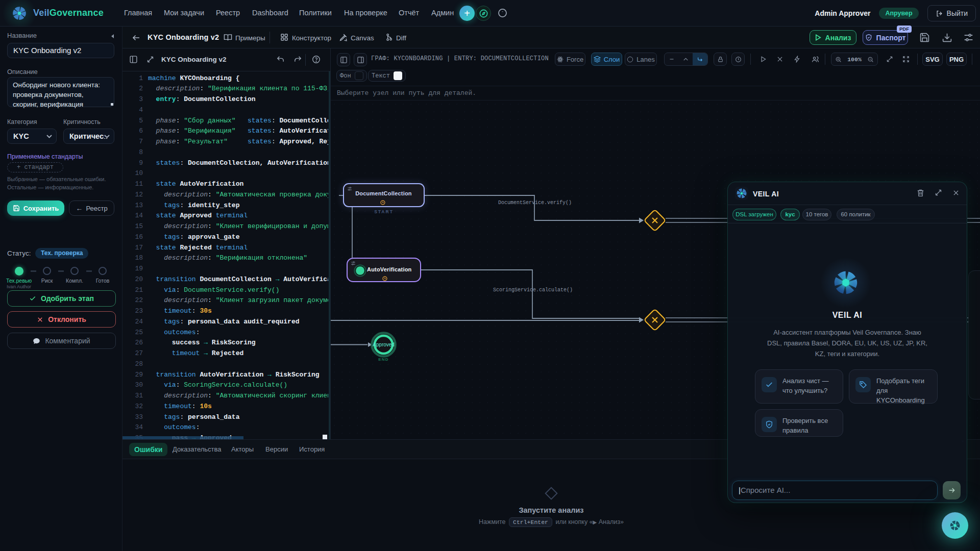 The image size is (980, 551). I want to click on svg-text: ScoringService.calculate(), so click(533, 290).